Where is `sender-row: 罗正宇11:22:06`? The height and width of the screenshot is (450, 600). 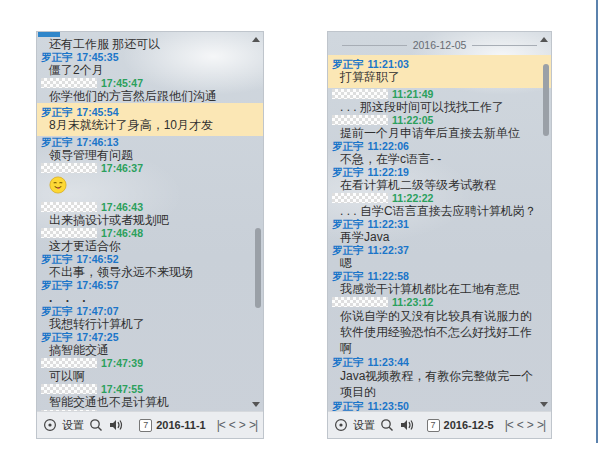 sender-row: 罗正宇11:22:06 is located at coordinates (440, 146).